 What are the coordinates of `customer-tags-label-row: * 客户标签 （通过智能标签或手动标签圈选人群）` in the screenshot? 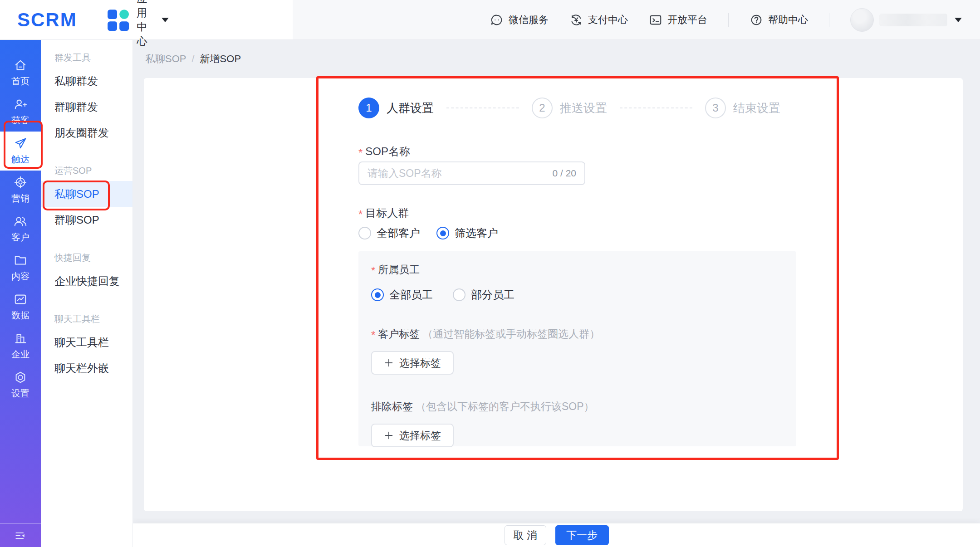 It's located at (577, 334).